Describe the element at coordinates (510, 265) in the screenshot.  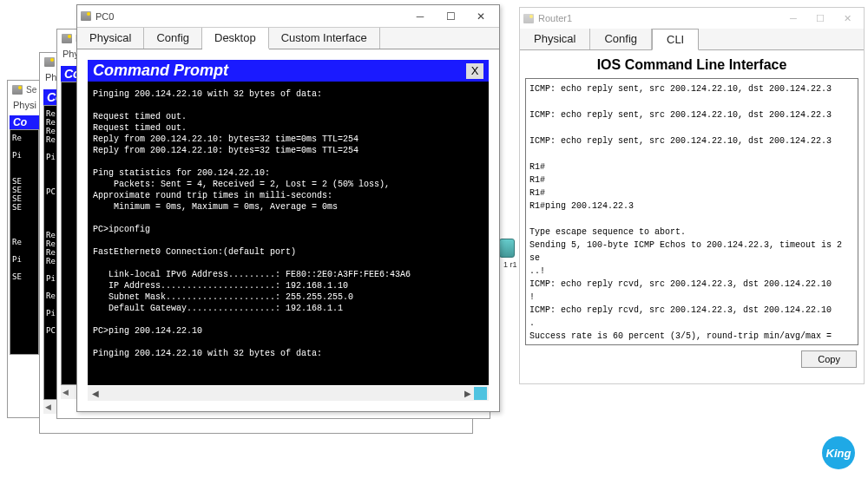
I see `device-label: 1 r1` at that location.